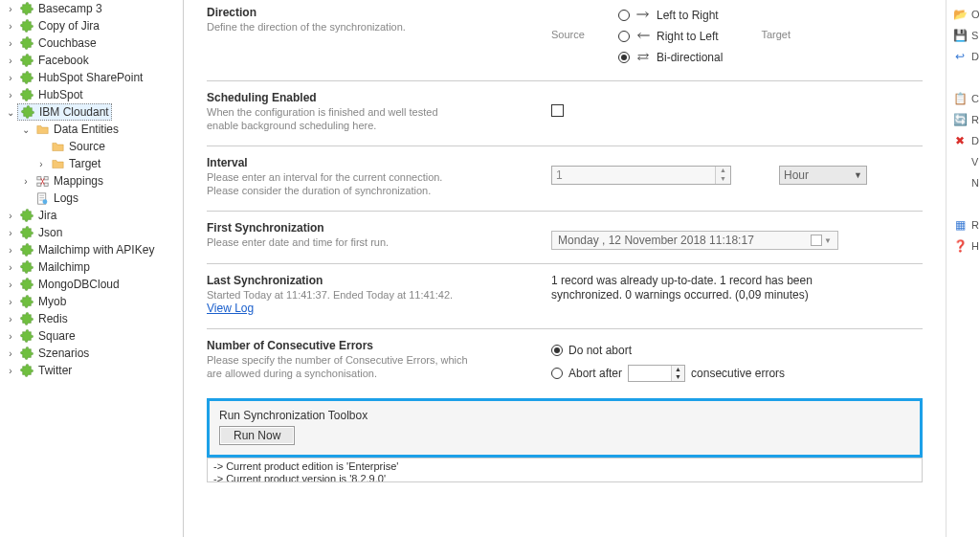 The image size is (980, 537). I want to click on tree-item: ›Mailchimp, so click(92, 267).